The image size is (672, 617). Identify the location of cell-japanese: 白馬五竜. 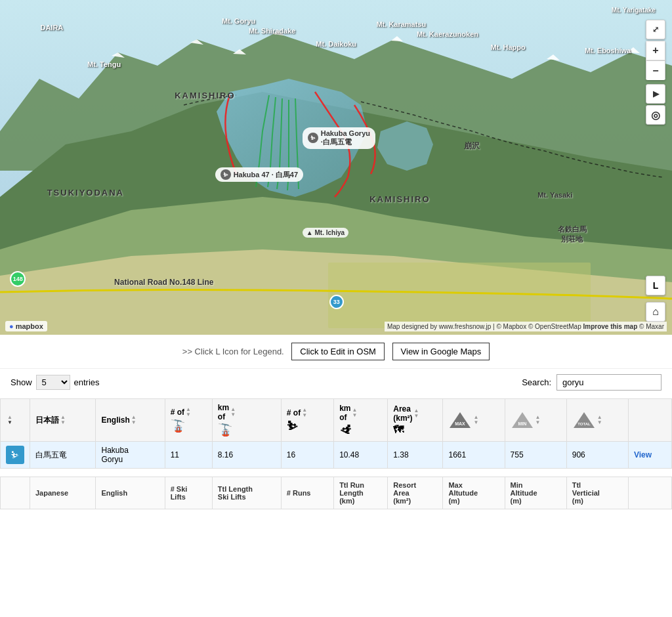
(63, 456).